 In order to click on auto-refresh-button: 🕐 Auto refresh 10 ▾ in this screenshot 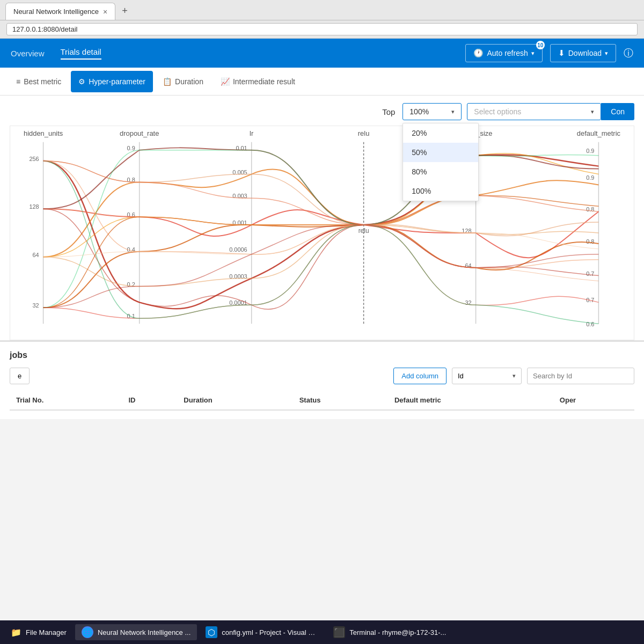, I will do `click(503, 53)`.